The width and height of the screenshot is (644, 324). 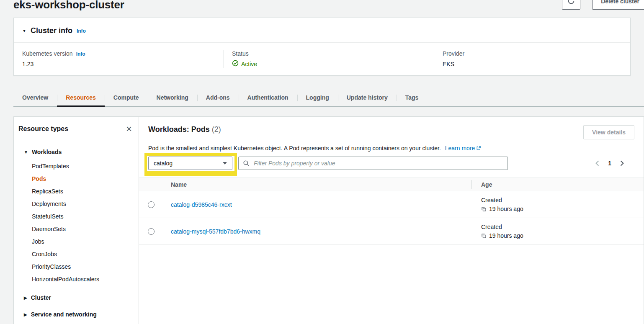 I want to click on status-label: Status, so click(x=240, y=54).